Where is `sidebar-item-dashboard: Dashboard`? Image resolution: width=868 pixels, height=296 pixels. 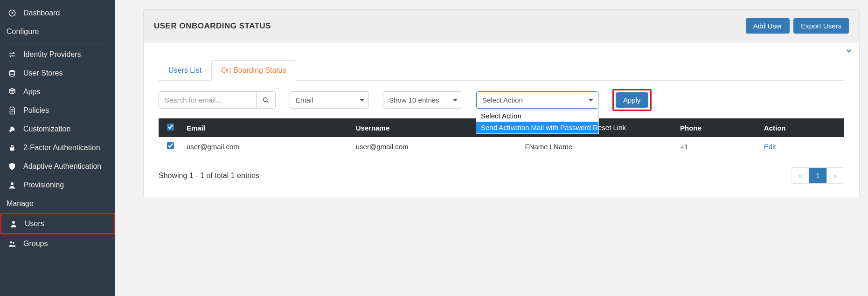
sidebar-item-dashboard: Dashboard is located at coordinates (58, 13).